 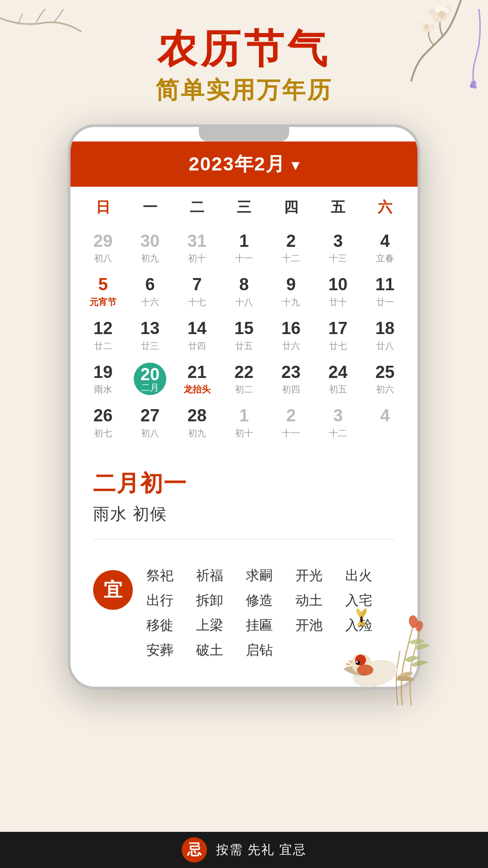 I want to click on table-row: 19雨水, so click(x=103, y=380).